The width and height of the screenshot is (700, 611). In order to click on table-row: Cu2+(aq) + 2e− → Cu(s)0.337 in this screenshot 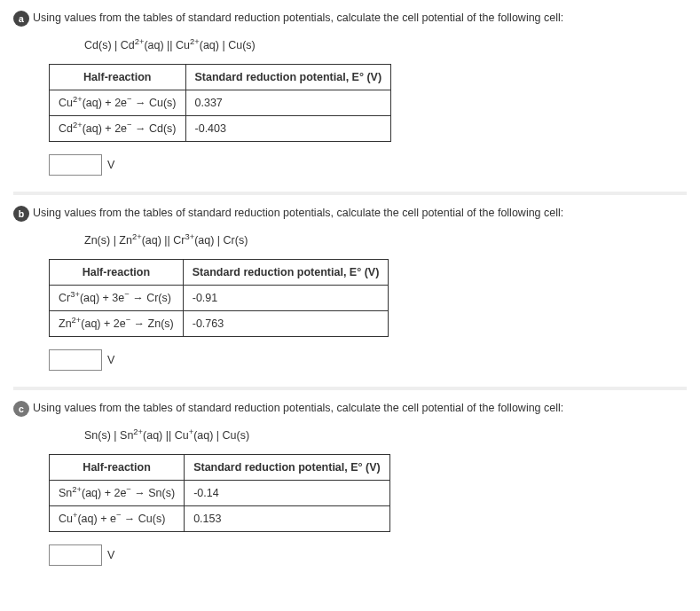, I will do `click(220, 103)`.